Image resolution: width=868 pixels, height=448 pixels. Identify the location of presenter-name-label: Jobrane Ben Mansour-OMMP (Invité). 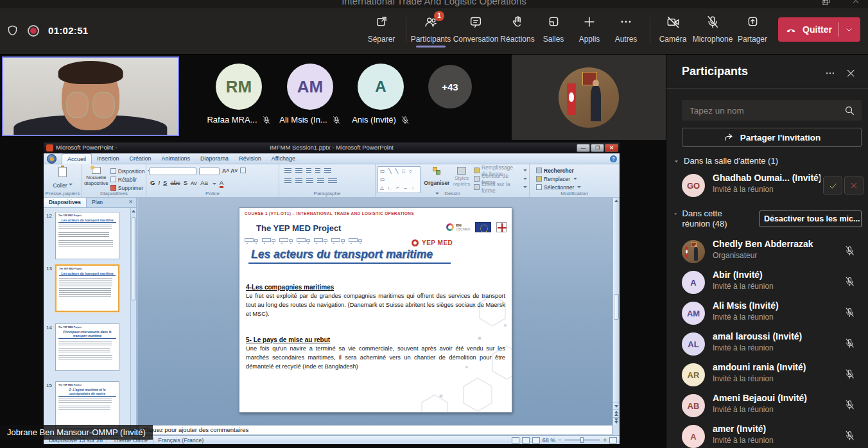
(76, 433).